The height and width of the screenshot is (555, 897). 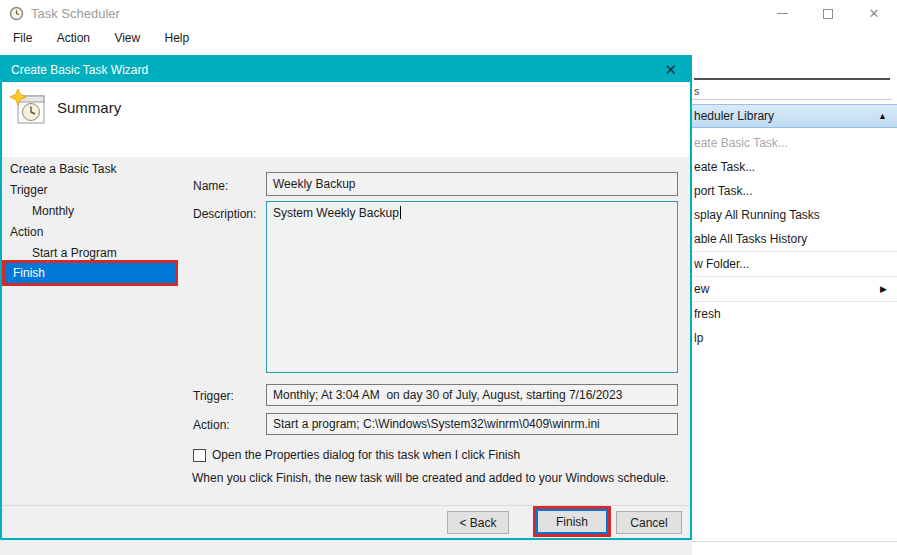 What do you see at coordinates (346, 120) in the screenshot?
I see `dialog-header: Summary` at bounding box center [346, 120].